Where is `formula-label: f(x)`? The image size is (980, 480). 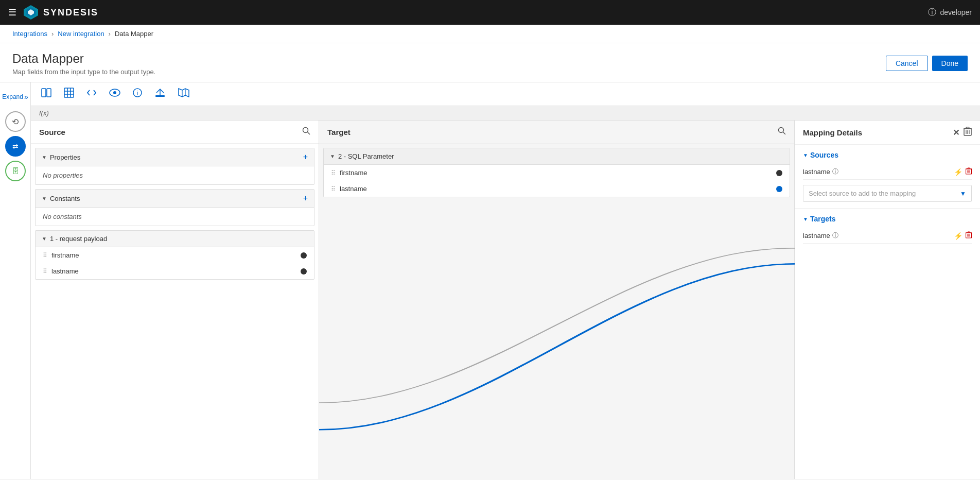 formula-label: f(x) is located at coordinates (44, 113).